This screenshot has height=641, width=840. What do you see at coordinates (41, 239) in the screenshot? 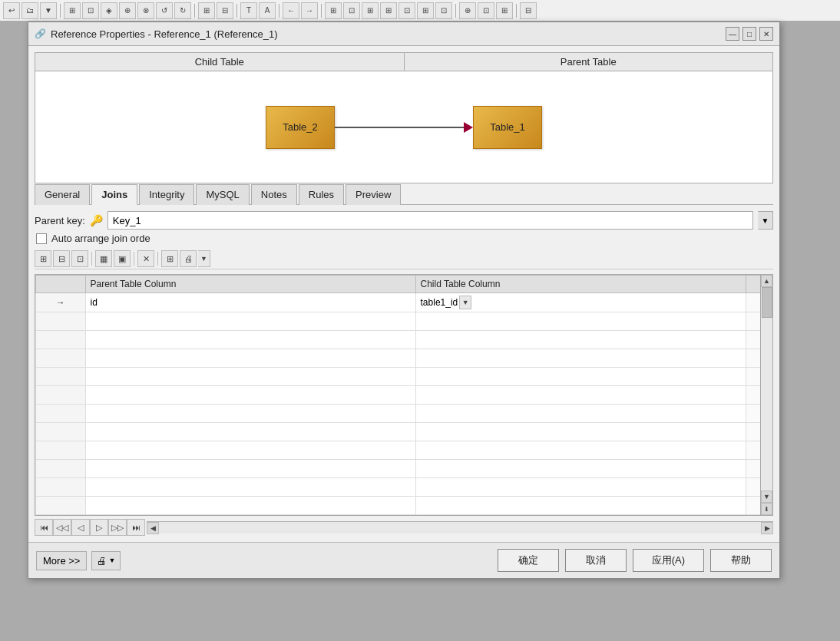
I see `auto-arrange-checkbox` at bounding box center [41, 239].